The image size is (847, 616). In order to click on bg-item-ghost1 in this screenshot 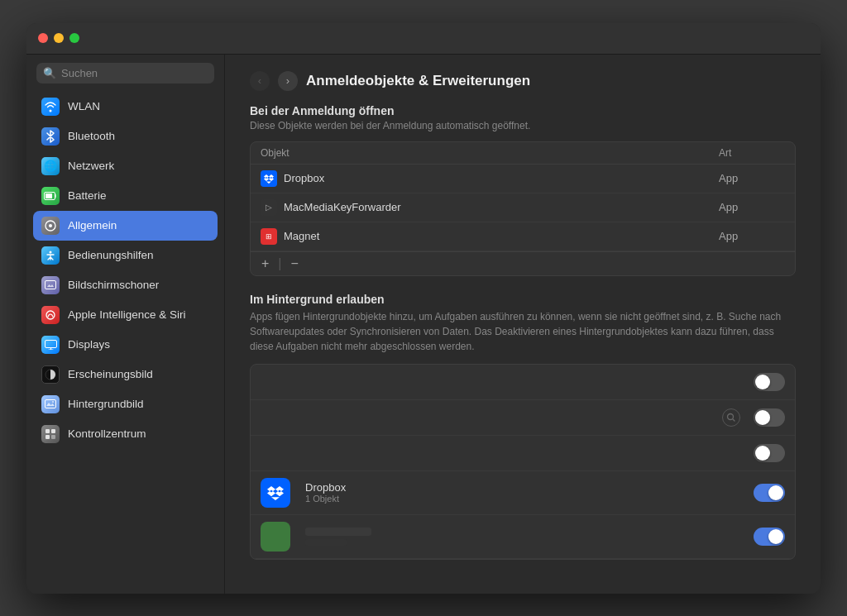, I will do `click(523, 382)`.